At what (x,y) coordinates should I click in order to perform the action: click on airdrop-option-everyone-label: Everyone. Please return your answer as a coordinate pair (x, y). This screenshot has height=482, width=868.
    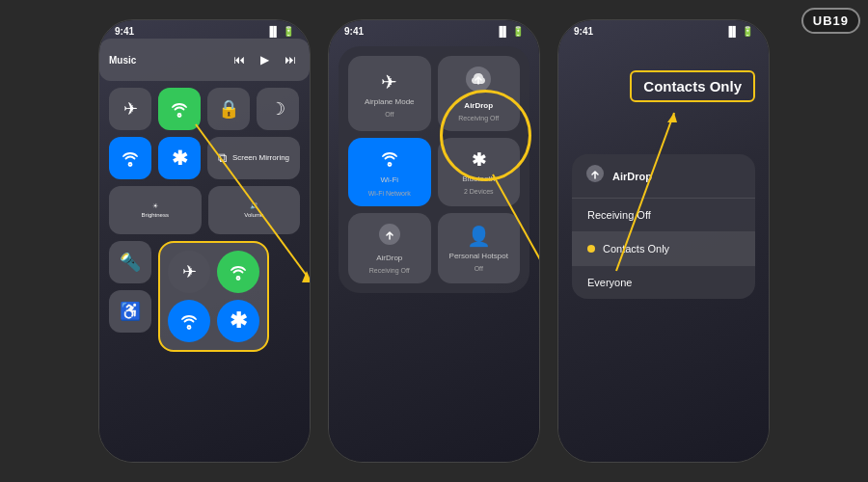
    Looking at the image, I should click on (610, 282).